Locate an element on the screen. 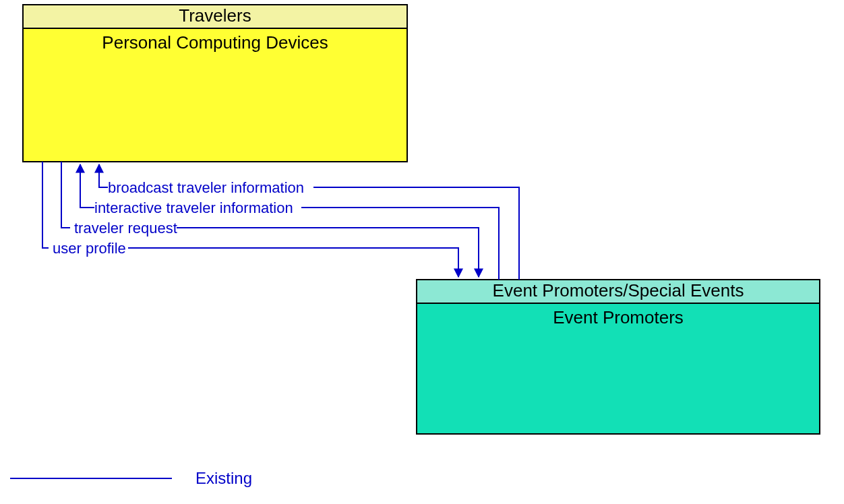  node-travelers: Travelers Personal Computing Devices is located at coordinates (215, 84).